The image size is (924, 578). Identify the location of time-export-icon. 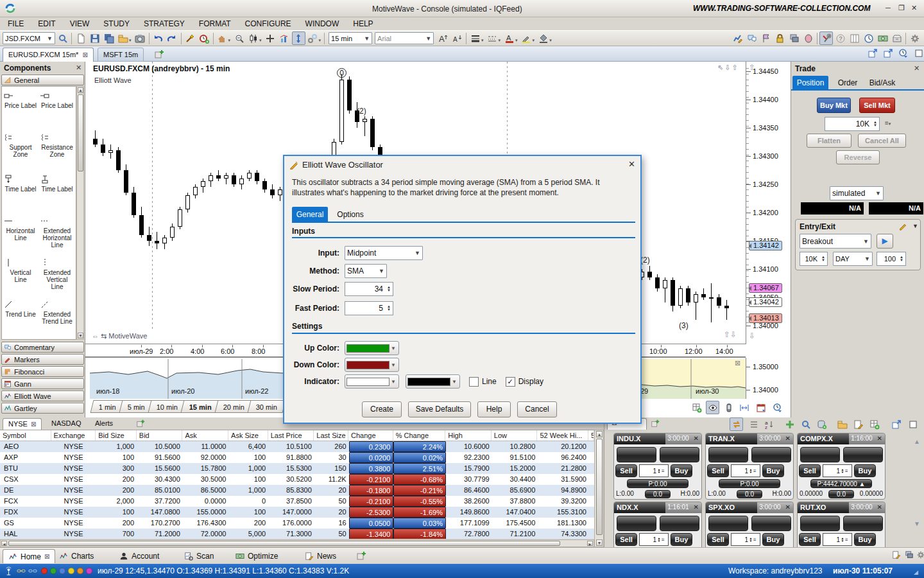
(778, 407).